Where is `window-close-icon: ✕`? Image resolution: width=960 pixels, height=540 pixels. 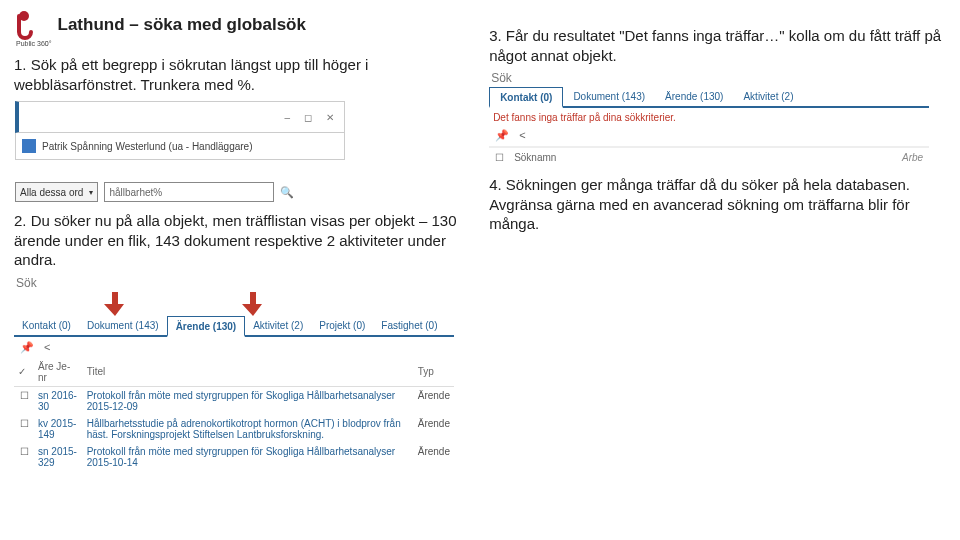
window-close-icon: ✕ is located at coordinates (332, 118).